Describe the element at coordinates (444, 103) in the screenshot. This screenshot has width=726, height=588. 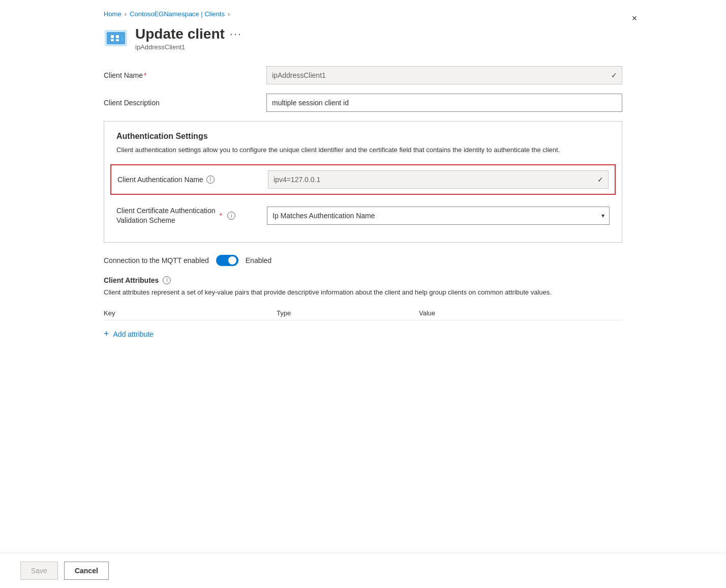
I see `client-description-input` at that location.